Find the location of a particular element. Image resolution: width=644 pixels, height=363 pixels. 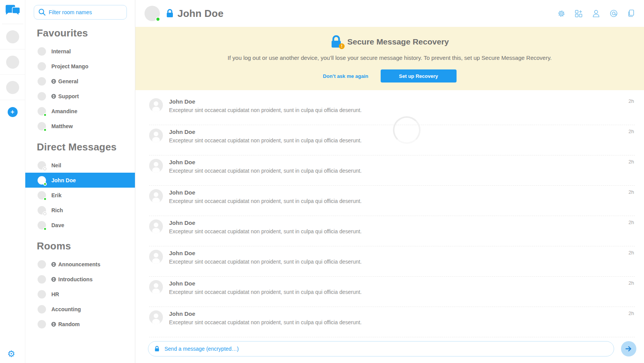

room-label: Rich is located at coordinates (57, 210).